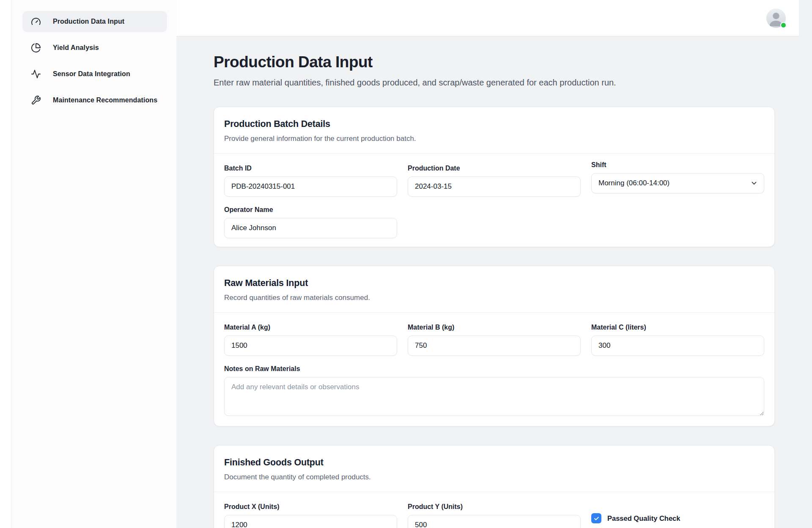 The image size is (812, 528). What do you see at coordinates (494, 200) in the screenshot?
I see `card-body: Batch ID Production Date Shift Morning (…` at bounding box center [494, 200].